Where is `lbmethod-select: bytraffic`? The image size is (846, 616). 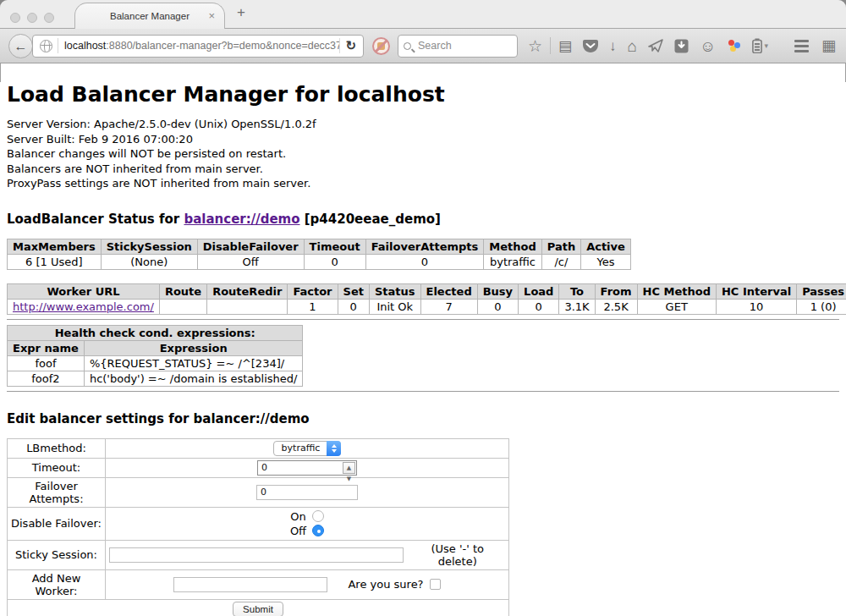
lbmethod-select: bytraffic is located at coordinates (307, 448).